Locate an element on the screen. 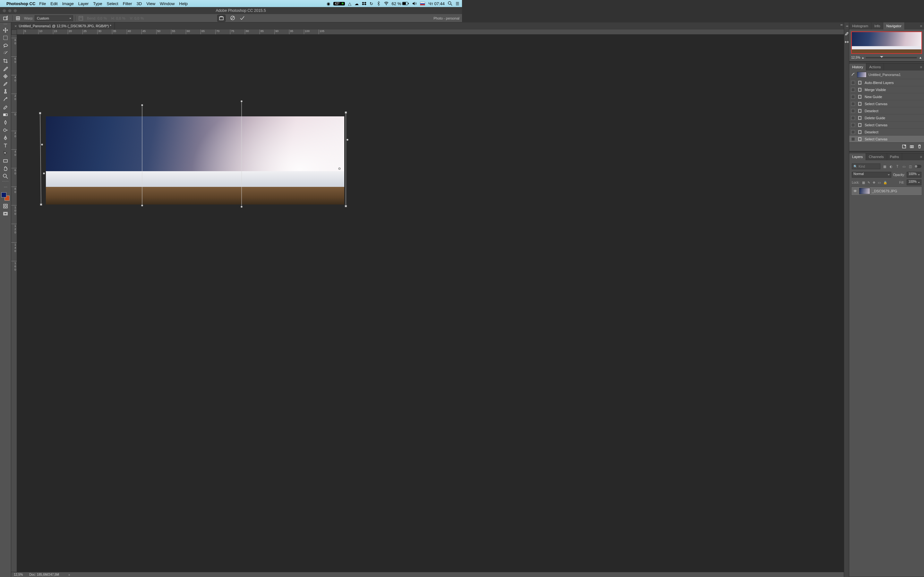 The height and width of the screenshot is (577, 924). ruler-tick: 5 is located at coordinates (24, 32).